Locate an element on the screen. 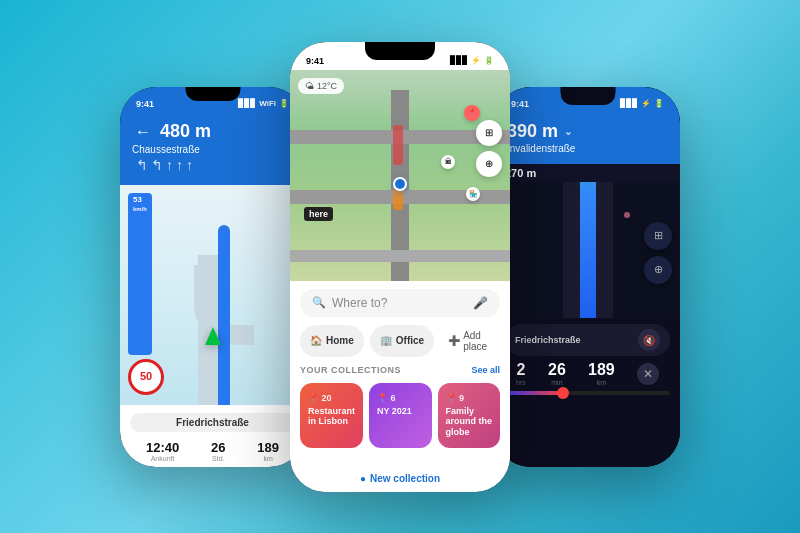  map-controls-right: ⊞ ⊕ is located at coordinates (658, 253).